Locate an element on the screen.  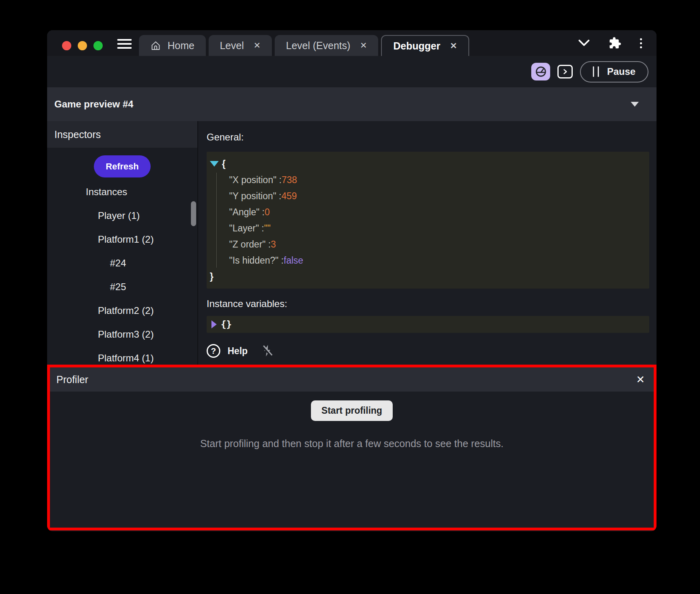
json-line: { is located at coordinates (426, 164).